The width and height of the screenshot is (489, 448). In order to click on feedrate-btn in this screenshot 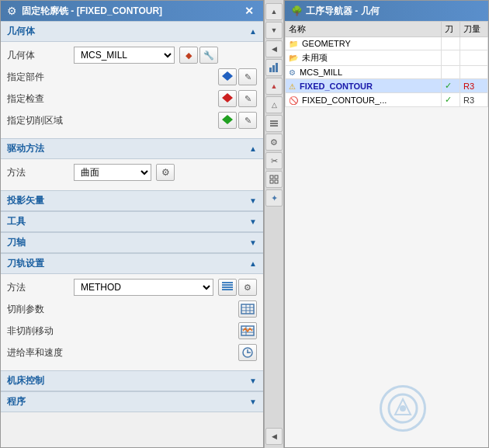, I will do `click(248, 352)`.